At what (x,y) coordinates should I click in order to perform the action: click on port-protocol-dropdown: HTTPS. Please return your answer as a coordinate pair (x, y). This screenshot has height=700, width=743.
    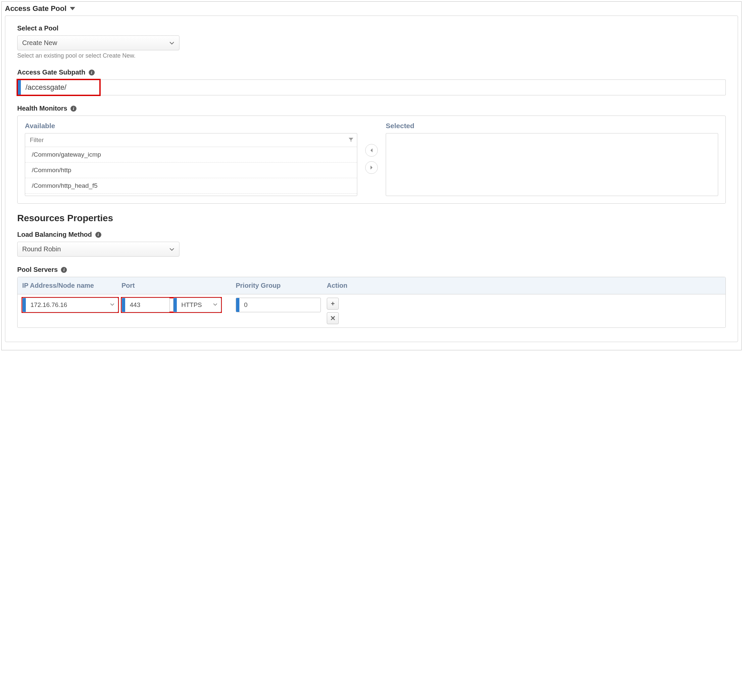
    Looking at the image, I should click on (197, 305).